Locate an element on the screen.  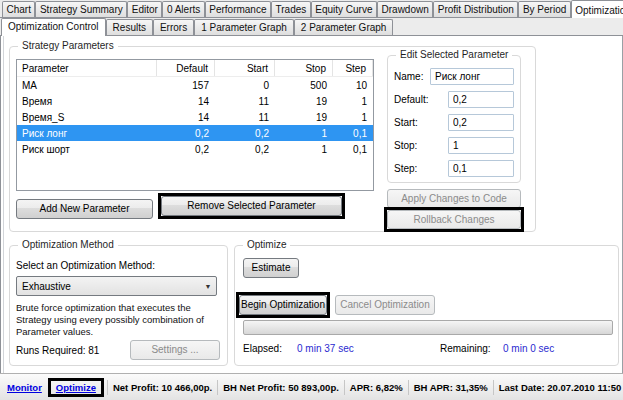
column-header-default: Default is located at coordinates (186, 68).